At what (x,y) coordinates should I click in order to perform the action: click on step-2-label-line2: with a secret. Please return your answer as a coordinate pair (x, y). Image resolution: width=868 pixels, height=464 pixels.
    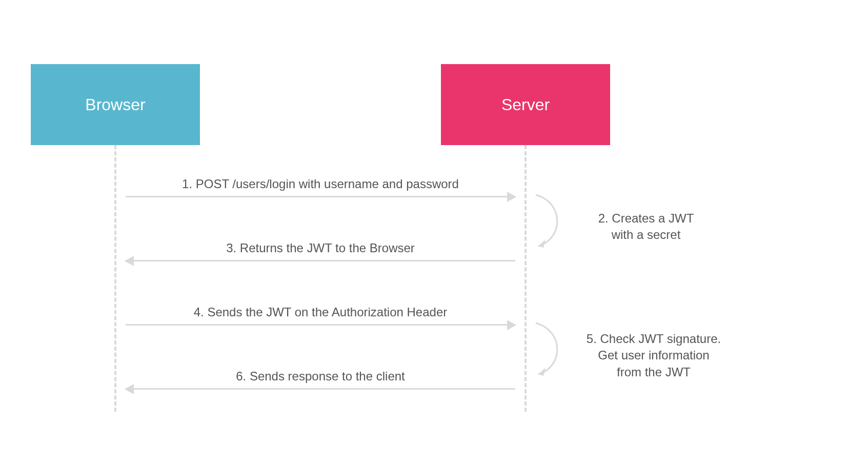
    Looking at the image, I should click on (646, 235).